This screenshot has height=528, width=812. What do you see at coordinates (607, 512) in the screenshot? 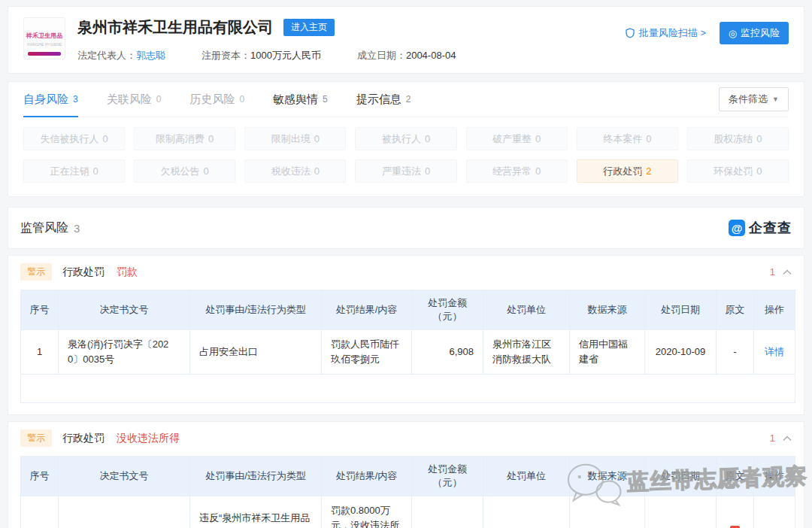
I see `cell-source: 工商局` at bounding box center [607, 512].